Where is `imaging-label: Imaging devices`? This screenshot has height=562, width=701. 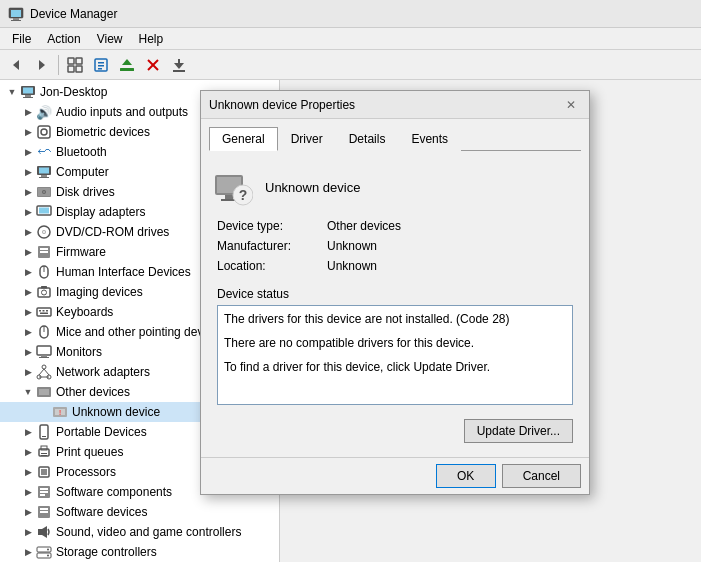
imaging-label: Imaging devices is located at coordinates (100, 292).